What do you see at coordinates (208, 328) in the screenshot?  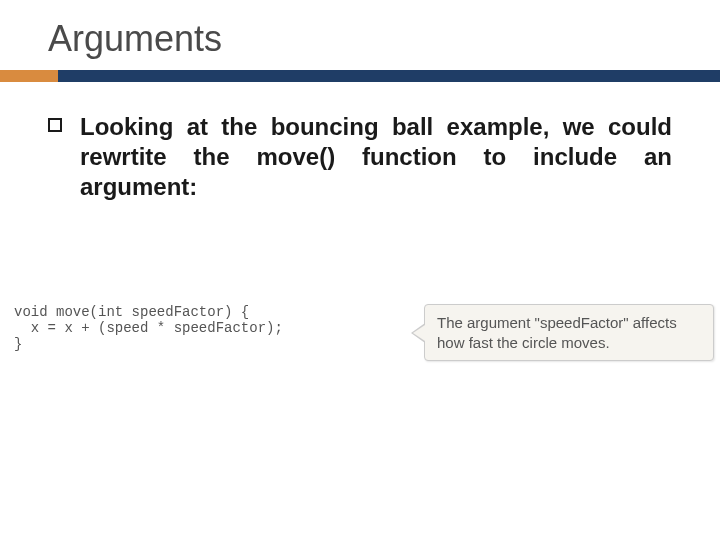 I see `code-block: void move(int speedFactor) { x = x + (sp…` at bounding box center [208, 328].